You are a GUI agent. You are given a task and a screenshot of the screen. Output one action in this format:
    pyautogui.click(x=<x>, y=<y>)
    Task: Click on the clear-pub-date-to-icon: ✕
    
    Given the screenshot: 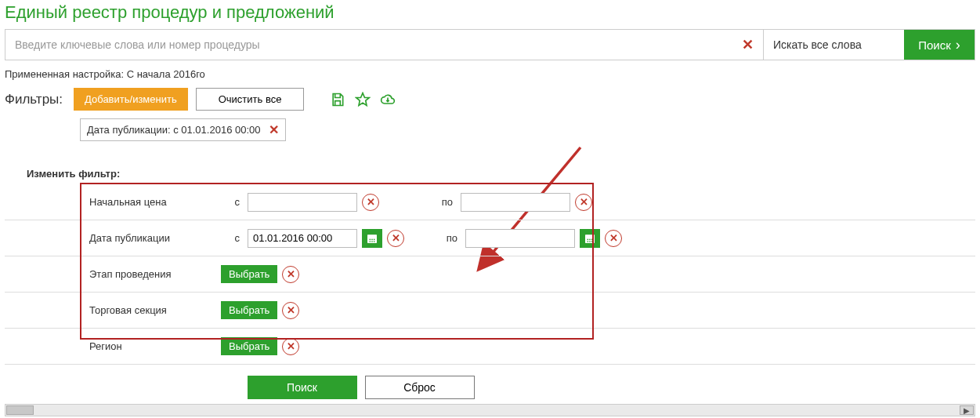 What is the action you would take?
    pyautogui.click(x=613, y=238)
    